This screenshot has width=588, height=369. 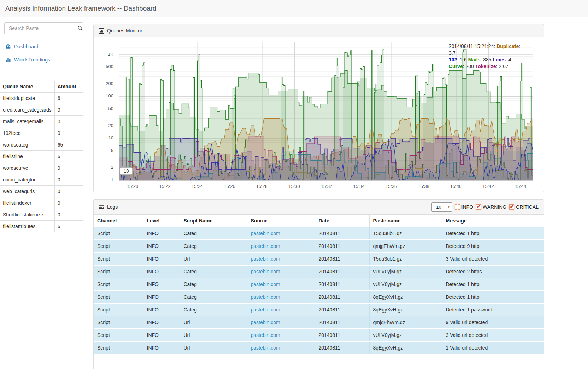 I want to click on y-tick-label: 20, so click(x=107, y=126).